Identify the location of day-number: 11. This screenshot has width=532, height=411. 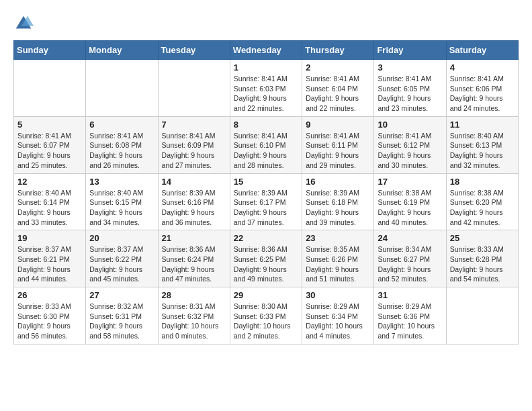
(482, 125).